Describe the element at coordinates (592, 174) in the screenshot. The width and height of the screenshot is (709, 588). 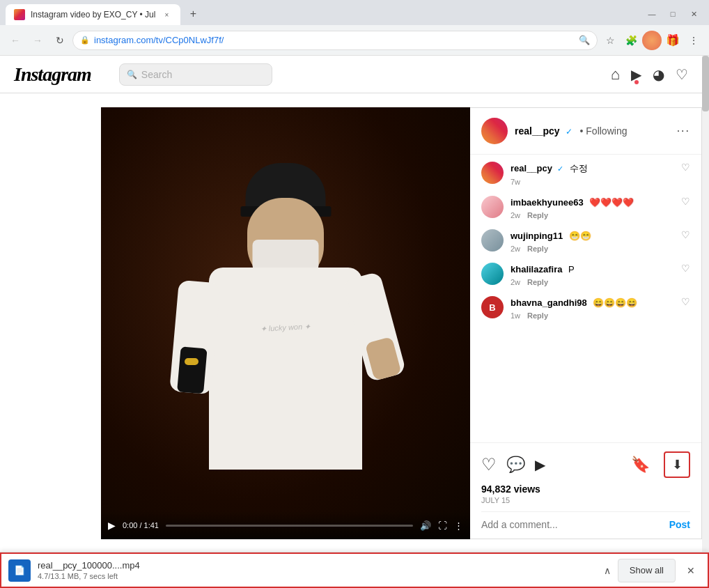
I see `comment-body: real__pcy ✓ 수정 7w` at that location.